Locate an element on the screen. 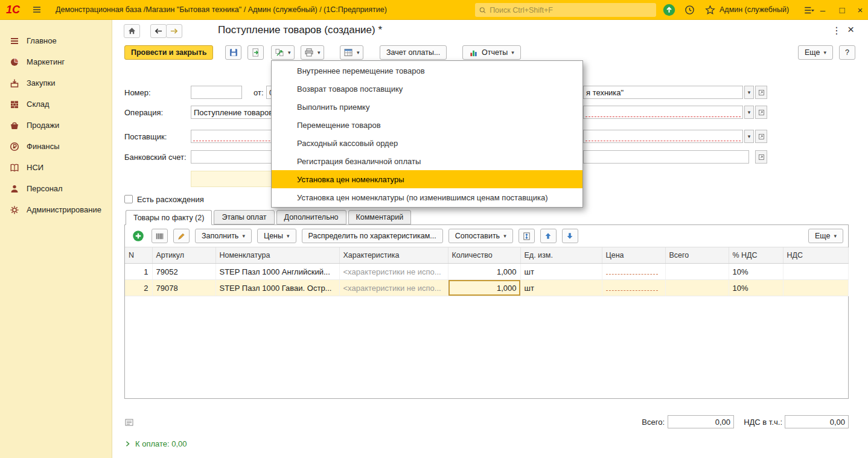  column-header-characteristic: Характеристика is located at coordinates (394, 256).